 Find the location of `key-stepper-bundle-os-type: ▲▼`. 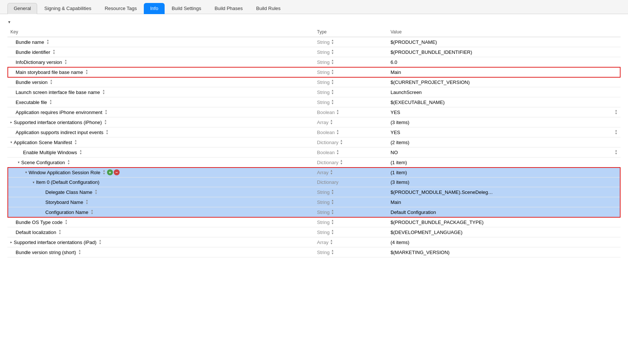

key-stepper-bundle-os-type: ▲▼ is located at coordinates (66, 222).